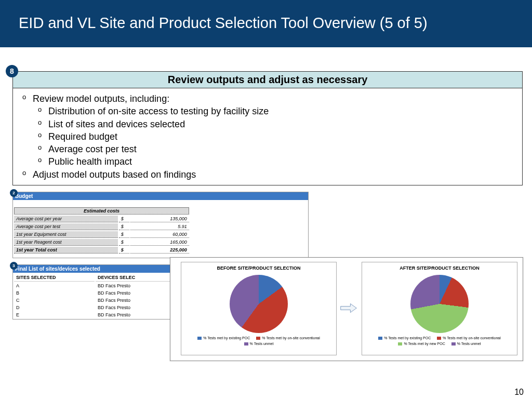 This screenshot has width=532, height=399. What do you see at coordinates (93, 269) in the screenshot?
I see `sites-title: Final List of sites/devices selected` at bounding box center [93, 269].